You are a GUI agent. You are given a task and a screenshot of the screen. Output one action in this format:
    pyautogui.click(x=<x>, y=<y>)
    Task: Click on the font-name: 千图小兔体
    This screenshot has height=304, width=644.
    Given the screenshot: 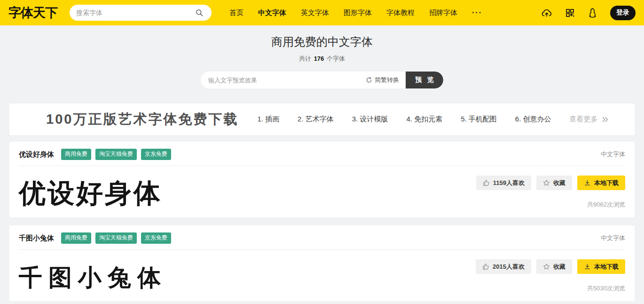 What is the action you would take?
    pyautogui.click(x=37, y=238)
    